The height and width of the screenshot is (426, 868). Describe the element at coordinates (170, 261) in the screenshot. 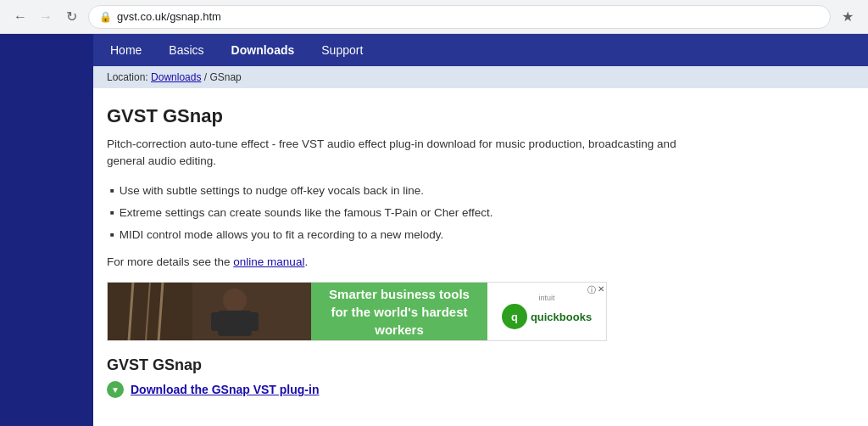

I see `manual-prefix: For more details see the` at that location.